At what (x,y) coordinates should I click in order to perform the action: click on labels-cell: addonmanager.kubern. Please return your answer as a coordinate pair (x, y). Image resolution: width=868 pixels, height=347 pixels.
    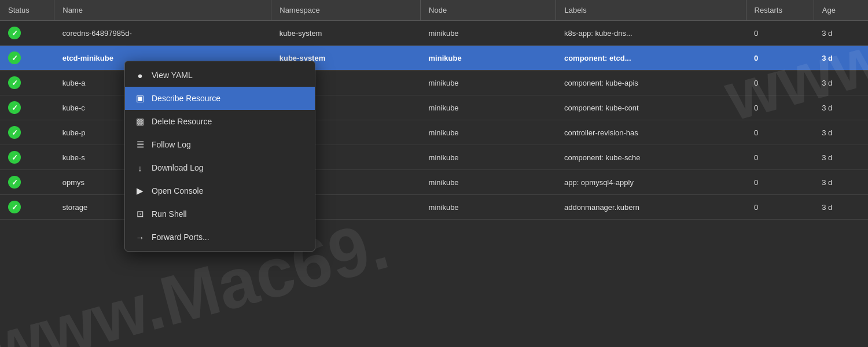
    Looking at the image, I should click on (651, 207).